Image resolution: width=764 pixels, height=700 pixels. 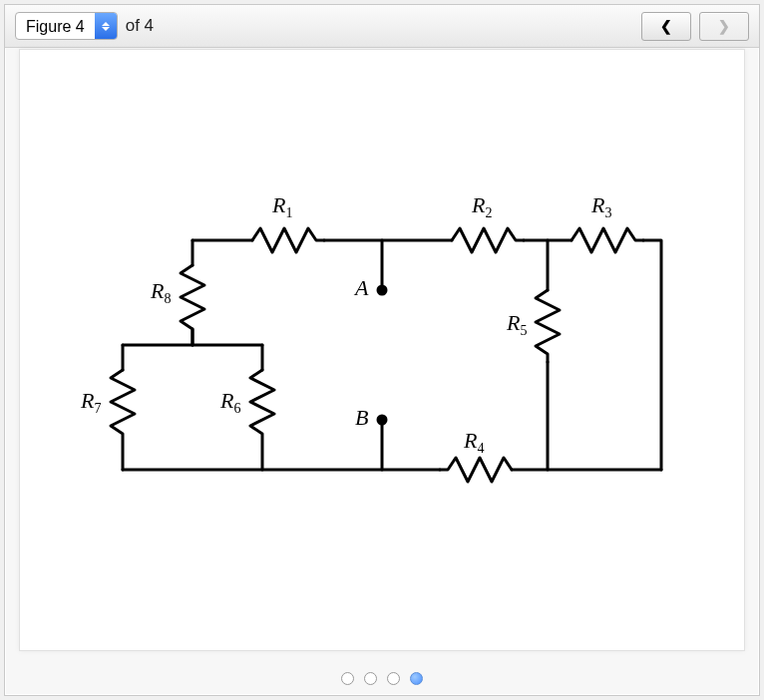 What do you see at coordinates (161, 293) in the screenshot?
I see `label-r8: R8` at bounding box center [161, 293].